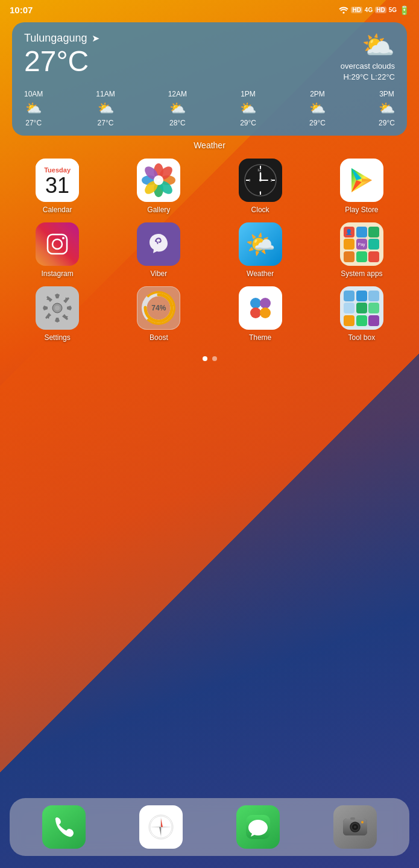 This screenshot has height=868, width=419. What do you see at coordinates (161, 827) in the screenshot?
I see `dock-safari` at bounding box center [161, 827].